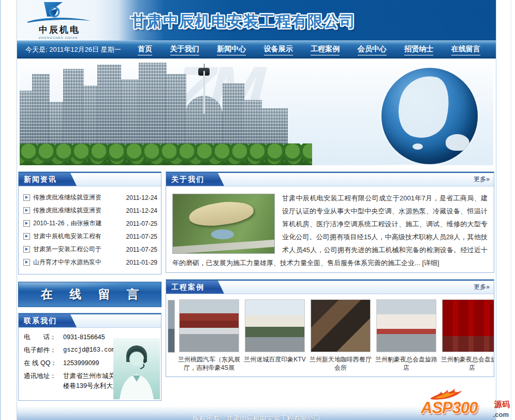 This screenshot has width=515, height=420. Describe the element at coordinates (43, 350) in the screenshot. I see `contact-label: 电子邮件：` at that location.